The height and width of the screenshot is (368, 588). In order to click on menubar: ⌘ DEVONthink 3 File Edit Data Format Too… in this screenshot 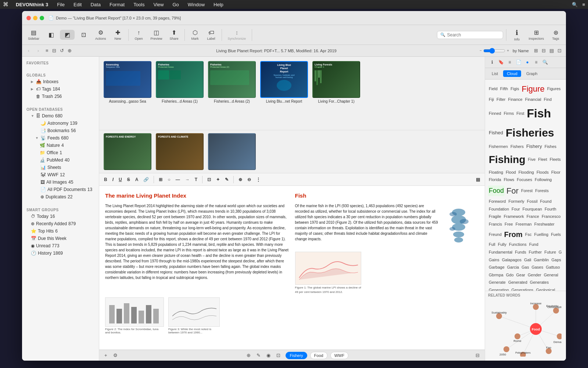, I will do `click(294, 4)`.